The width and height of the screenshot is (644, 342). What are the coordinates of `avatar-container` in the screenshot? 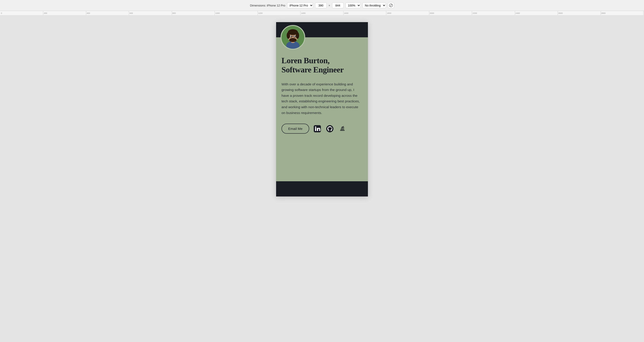 It's located at (293, 37).